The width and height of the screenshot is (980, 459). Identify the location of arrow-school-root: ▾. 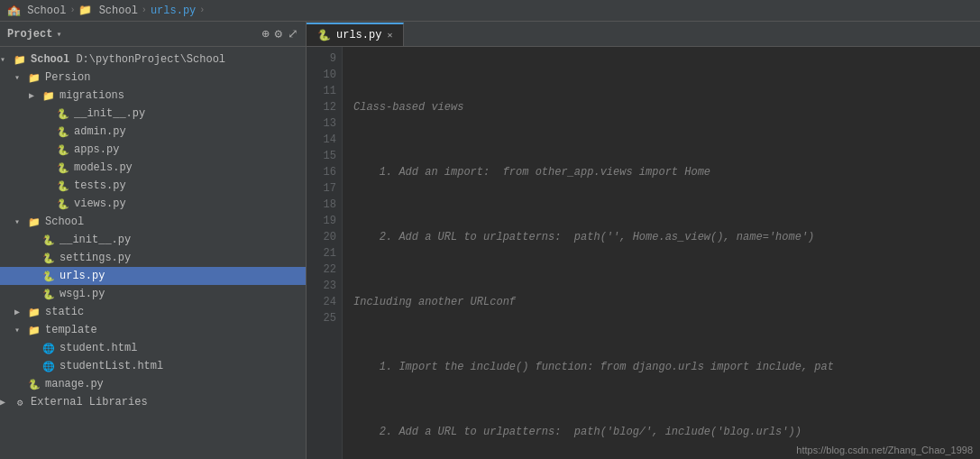
(6, 60).